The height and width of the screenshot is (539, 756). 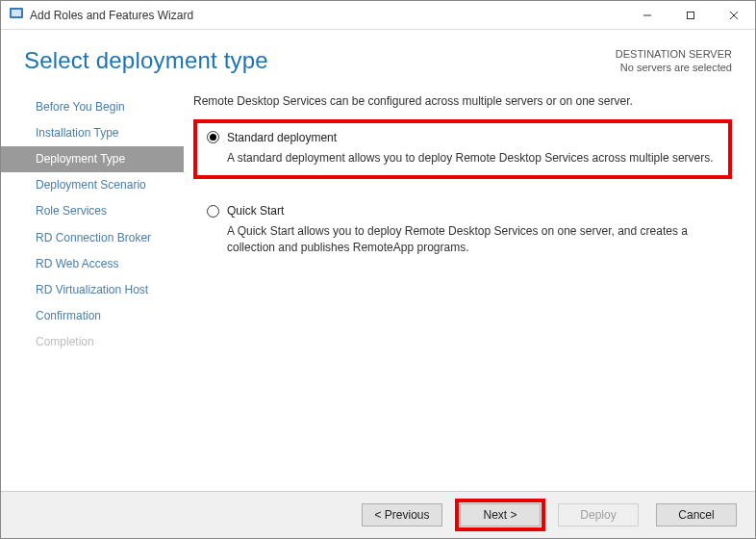 I want to click on window-controls, so click(x=691, y=15).